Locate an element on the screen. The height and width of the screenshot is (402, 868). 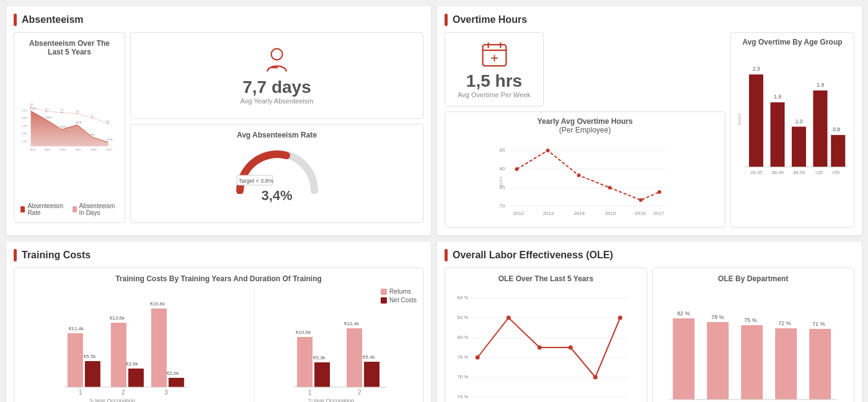
svg-text: 7.8 is located at coordinates (77, 111).